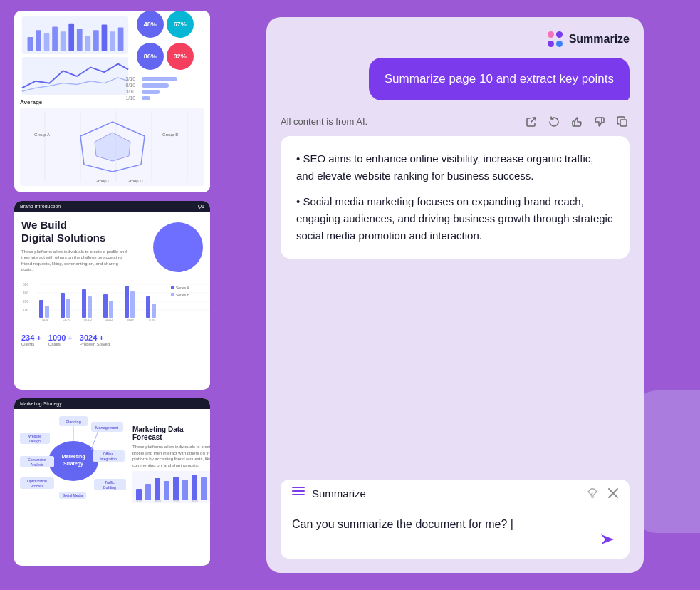  I want to click on svg-text: 2024, so click(158, 502).